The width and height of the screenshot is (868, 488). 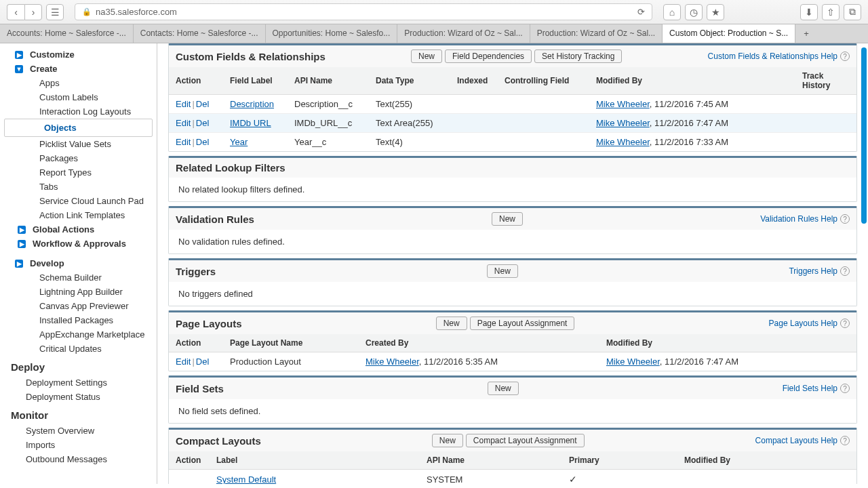 I want to click on custom-fields-help-link: Custom Fields & Relationships Help, so click(x=773, y=56).